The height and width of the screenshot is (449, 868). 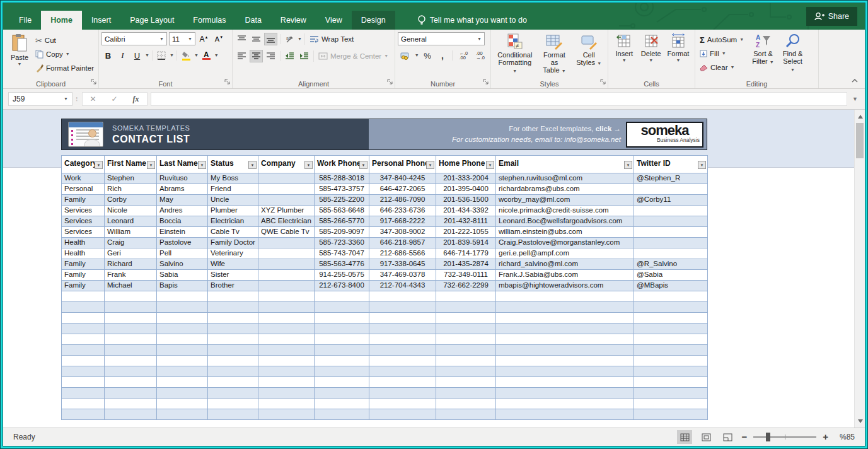 What do you see at coordinates (227, 81) in the screenshot?
I see `font-dialog-launcher` at bounding box center [227, 81].